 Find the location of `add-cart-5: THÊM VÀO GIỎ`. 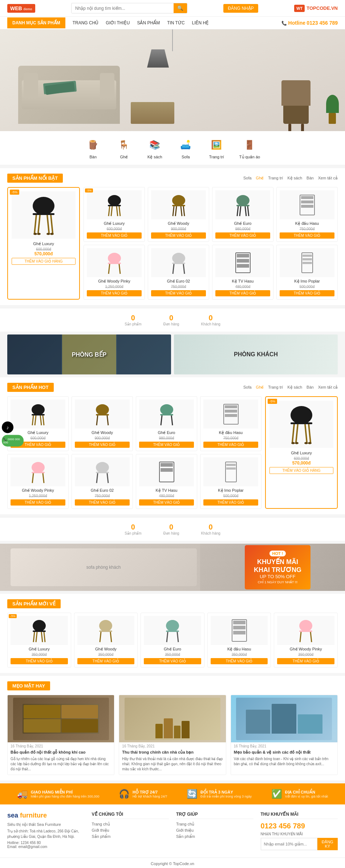

add-cart-5: THÊM VÀO GIỎ is located at coordinates (114, 293).